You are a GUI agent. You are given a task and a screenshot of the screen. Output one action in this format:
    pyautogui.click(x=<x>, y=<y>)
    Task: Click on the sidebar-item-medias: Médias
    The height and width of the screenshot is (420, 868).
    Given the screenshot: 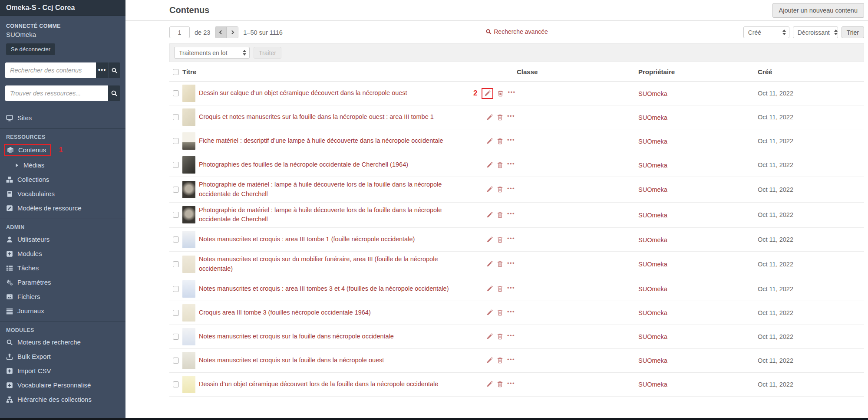 What is the action you would take?
    pyautogui.click(x=63, y=165)
    